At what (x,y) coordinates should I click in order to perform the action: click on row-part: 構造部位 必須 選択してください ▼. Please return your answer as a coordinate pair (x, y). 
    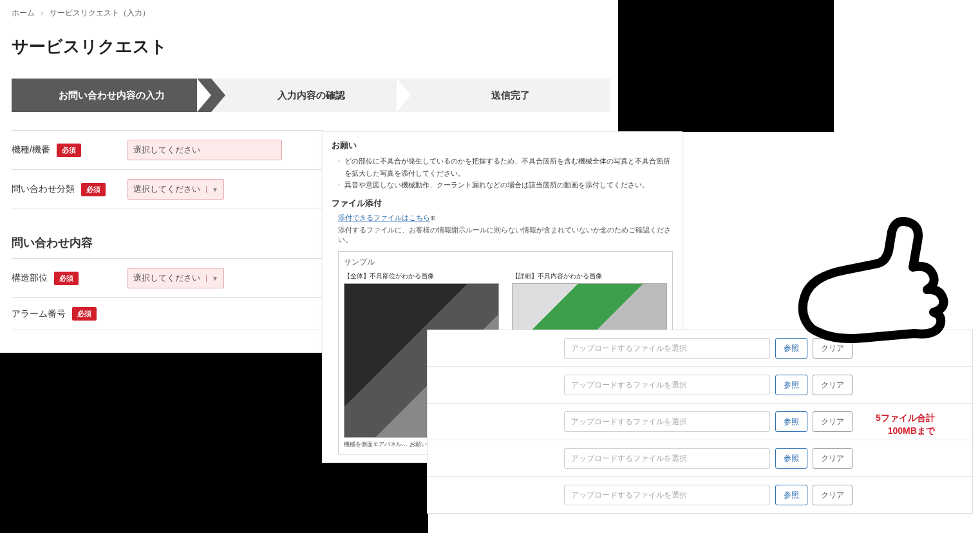
    Looking at the image, I should click on (167, 278).